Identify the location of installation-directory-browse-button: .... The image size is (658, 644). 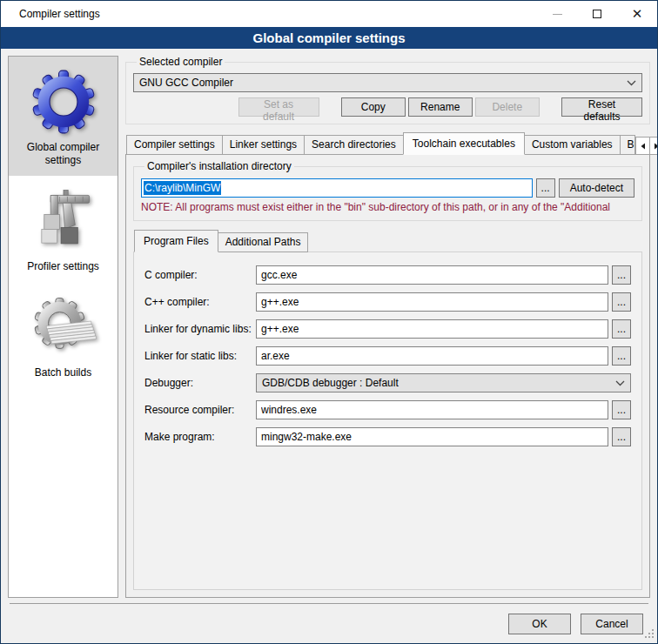
(546, 188).